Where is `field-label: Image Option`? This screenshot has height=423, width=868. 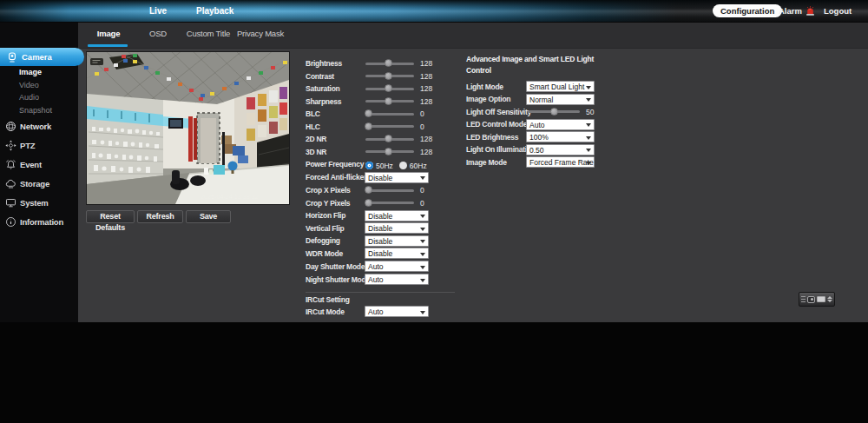 field-label: Image Option is located at coordinates (488, 99).